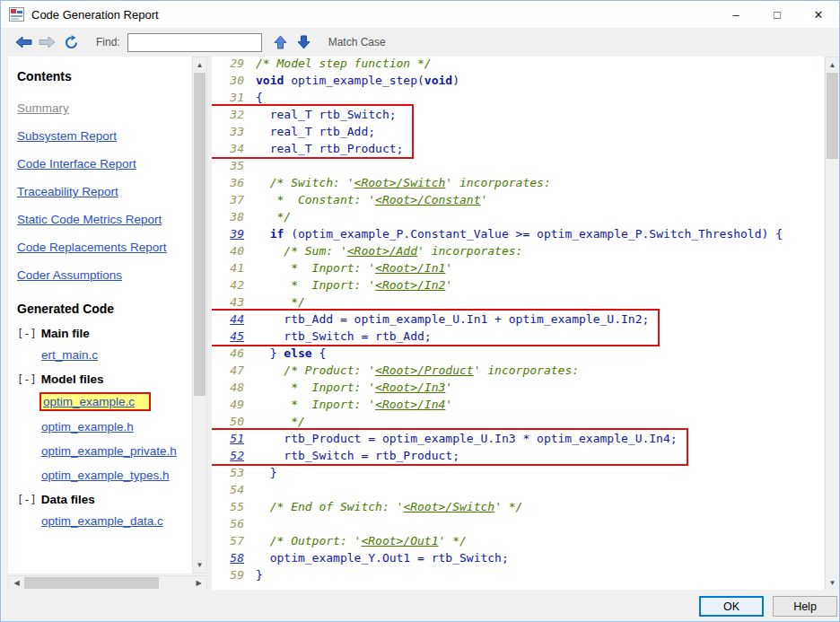 This screenshot has width=840, height=622. What do you see at coordinates (106, 476) in the screenshot?
I see `file-link-optim_example_types.h: optim_example_types.h` at bounding box center [106, 476].